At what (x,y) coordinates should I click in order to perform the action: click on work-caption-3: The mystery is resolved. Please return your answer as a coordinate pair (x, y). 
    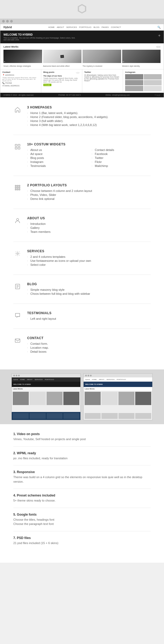
    Looking at the image, I should click on (102, 66).